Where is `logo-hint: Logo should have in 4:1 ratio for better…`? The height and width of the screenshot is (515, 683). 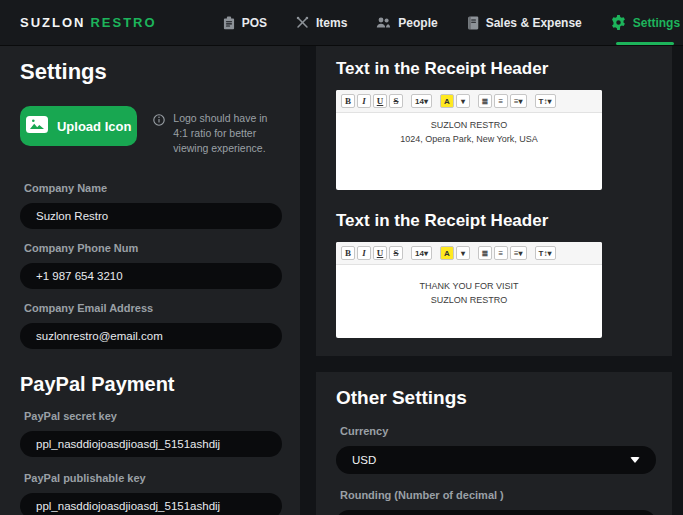 logo-hint: Logo should have in 4:1 ratio for better… is located at coordinates (218, 134).